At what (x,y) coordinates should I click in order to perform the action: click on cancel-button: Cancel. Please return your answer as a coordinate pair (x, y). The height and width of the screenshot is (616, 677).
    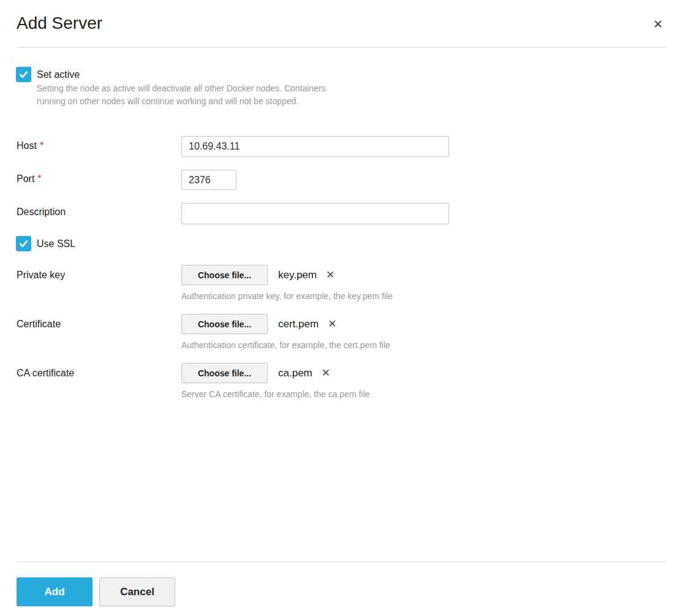
    Looking at the image, I should click on (137, 592).